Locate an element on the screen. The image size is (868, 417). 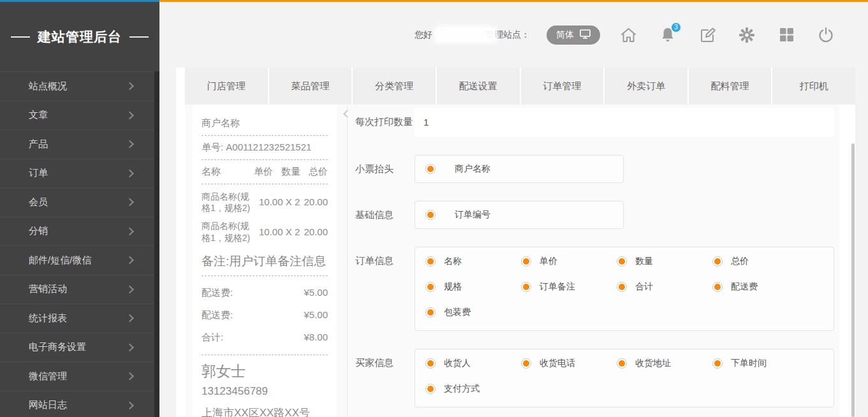
tab-takeout-orders: 外卖订单 is located at coordinates (647, 86).